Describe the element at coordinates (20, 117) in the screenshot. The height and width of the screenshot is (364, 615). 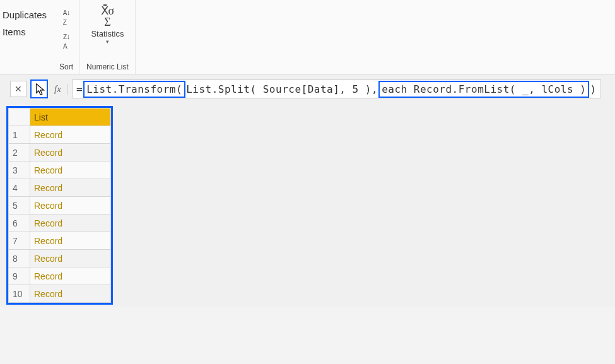
I see `corner-cell` at that location.